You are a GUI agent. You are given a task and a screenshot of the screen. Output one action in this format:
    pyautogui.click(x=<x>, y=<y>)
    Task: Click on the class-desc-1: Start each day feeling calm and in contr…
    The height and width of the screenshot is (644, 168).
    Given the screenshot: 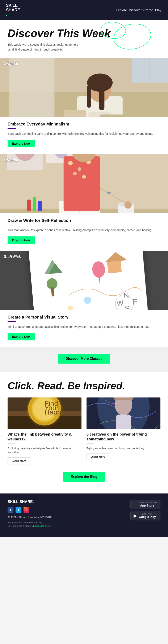 What is the action you would take?
    pyautogui.click(x=84, y=134)
    